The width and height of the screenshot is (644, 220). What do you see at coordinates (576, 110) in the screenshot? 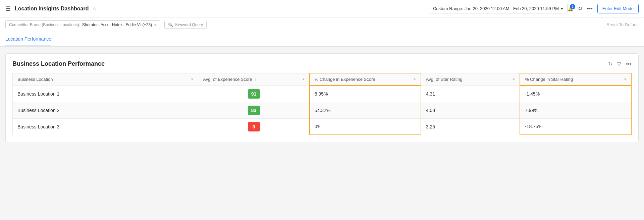
I see `cell-pct-change-star-2: 7.99%` at bounding box center [576, 110].